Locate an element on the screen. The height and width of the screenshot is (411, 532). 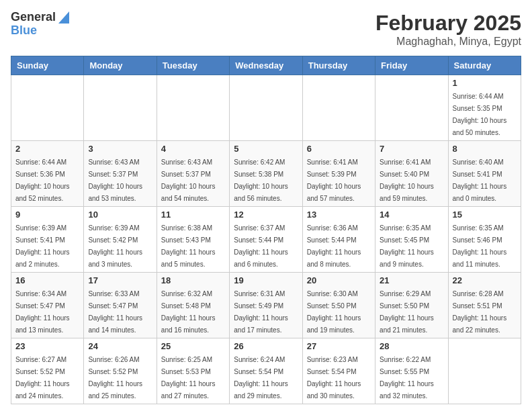
header: General Blue February 2025 Maghaghah, Mi… is located at coordinates (266, 30).